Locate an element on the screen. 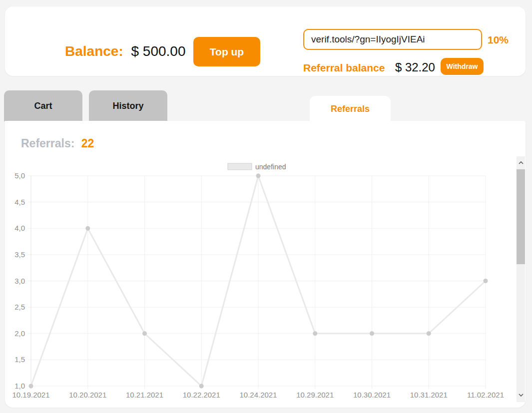 This screenshot has height=413, width=532. x-axis-tick-label: 10.30.2021 is located at coordinates (372, 395).